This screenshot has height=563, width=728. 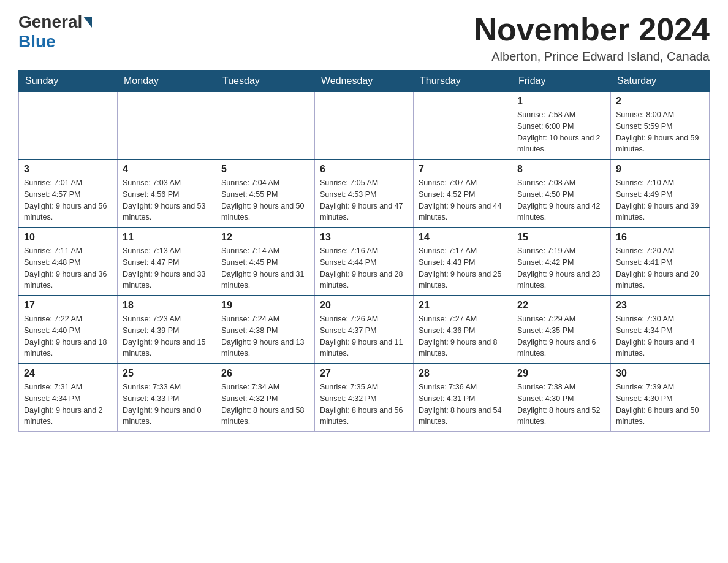 I want to click on weekday-header-saturday: Saturday, so click(x=661, y=81).